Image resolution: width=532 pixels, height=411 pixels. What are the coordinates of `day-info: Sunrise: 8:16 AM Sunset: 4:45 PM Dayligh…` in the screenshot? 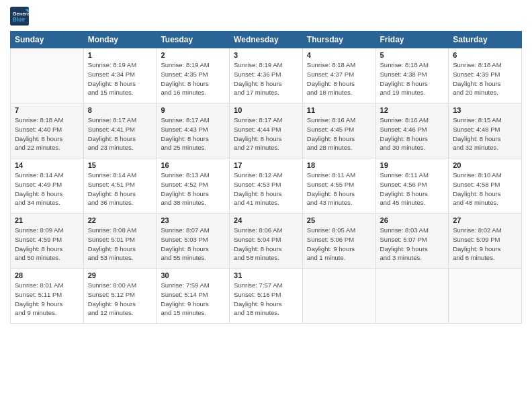 It's located at (339, 134).